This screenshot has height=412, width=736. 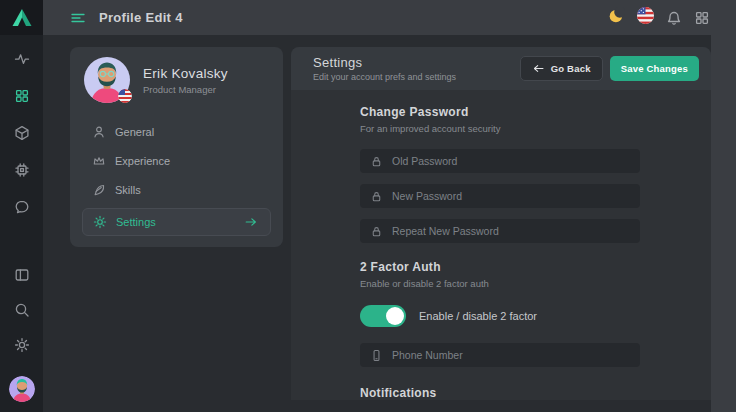 I want to click on menu-item-label: General, so click(x=134, y=132).